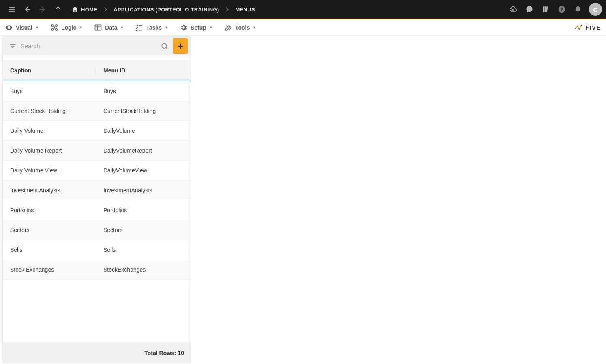  Describe the element at coordinates (303, 28) in the screenshot. I see `menubar: Visual ▼ Logic ▼ Data ▼ Tasks ▼ Setup ▼ …` at that location.